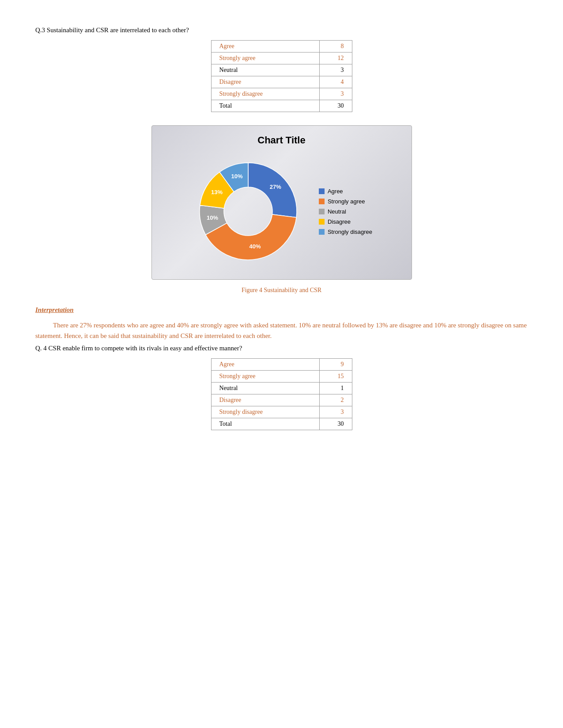 The height and width of the screenshot is (728, 563). Describe the element at coordinates (336, 191) in the screenshot. I see `legend-label: Agree` at that location.